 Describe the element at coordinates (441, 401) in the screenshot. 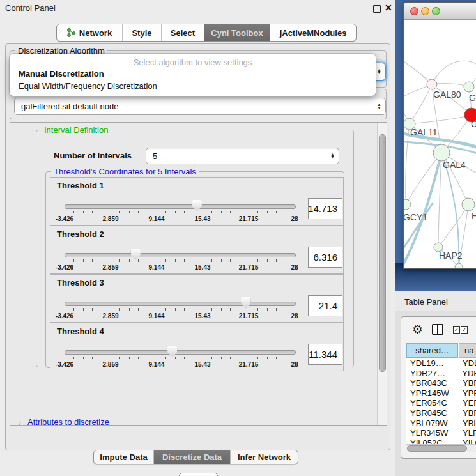

I see `table-rows: YDL19…YDL1YDR27…YDR2YBR043CYBR0YPR145WYP…` at that location.